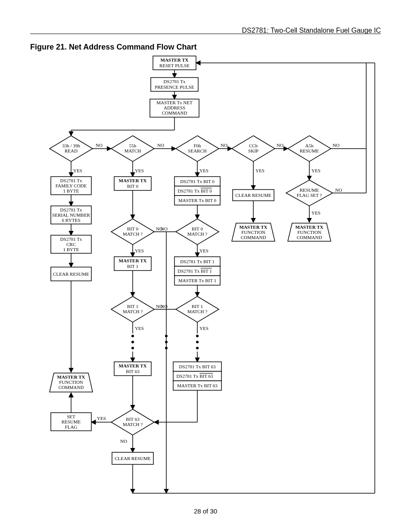  Describe the element at coordinates (197, 261) in the screenshot. I see `node-tx-bit1-a: DS2781 Tx BIT 1` at that location.